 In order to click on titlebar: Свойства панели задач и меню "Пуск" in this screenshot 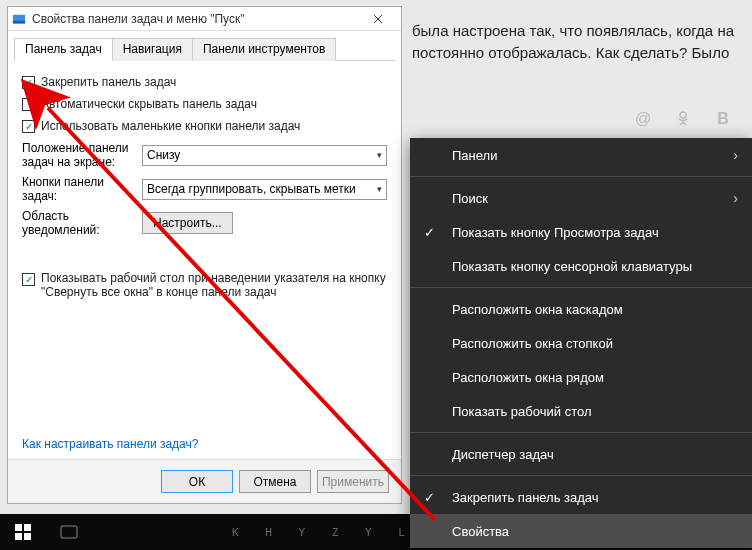, I will do `click(204, 19)`.